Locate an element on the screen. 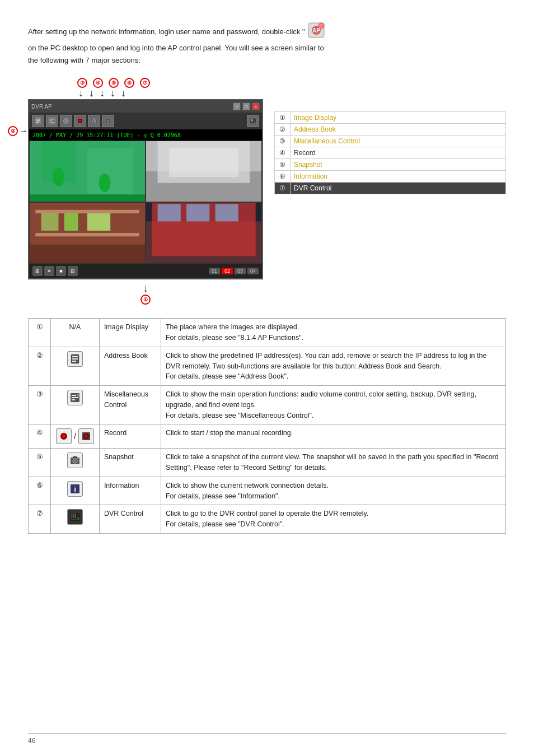  svg-text: AP is located at coordinates (316, 30).